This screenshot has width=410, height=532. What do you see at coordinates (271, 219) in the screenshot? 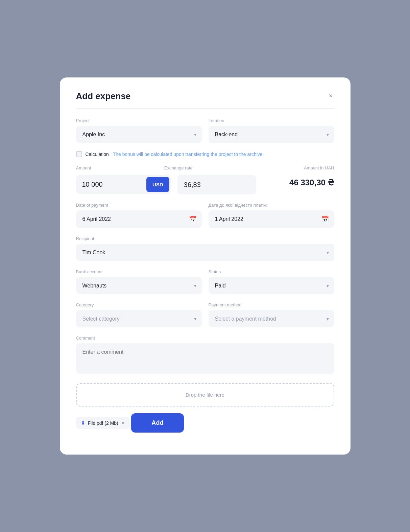
I see `relate-date-input` at bounding box center [271, 219].